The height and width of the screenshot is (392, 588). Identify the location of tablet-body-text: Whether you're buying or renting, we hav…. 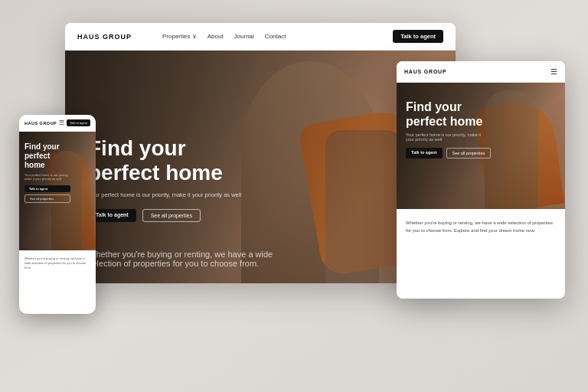
(481, 227).